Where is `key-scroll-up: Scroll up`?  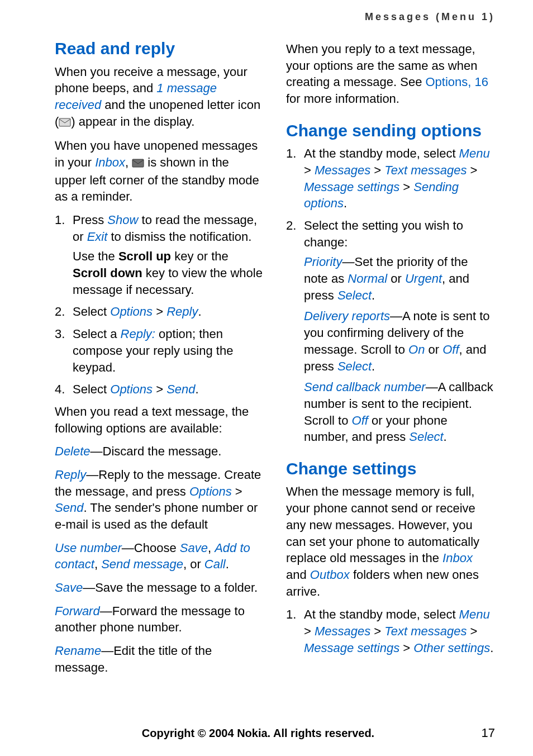 key-scroll-up: Scroll up is located at coordinates (145, 256).